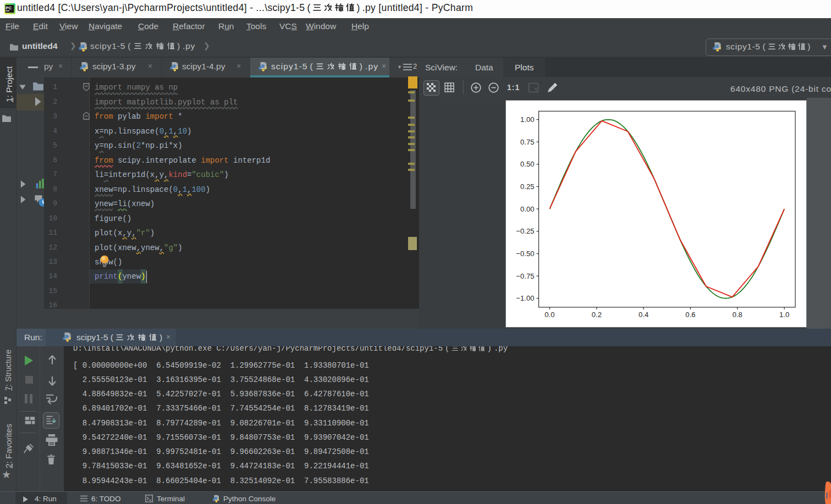 The width and height of the screenshot is (831, 504). I want to click on svg-text: 0.0, so click(549, 314).